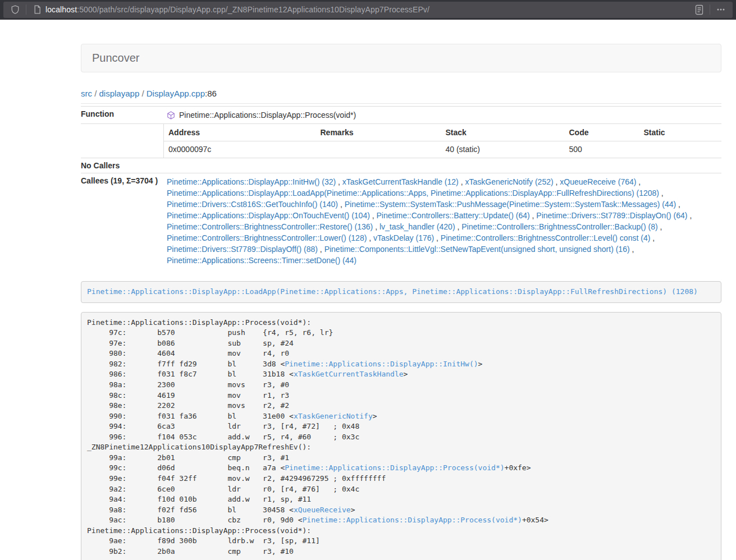  Describe the element at coordinates (349, 374) in the screenshot. I see `asm-symbol-link: xTaskGetCurrentTaskHandle` at that location.